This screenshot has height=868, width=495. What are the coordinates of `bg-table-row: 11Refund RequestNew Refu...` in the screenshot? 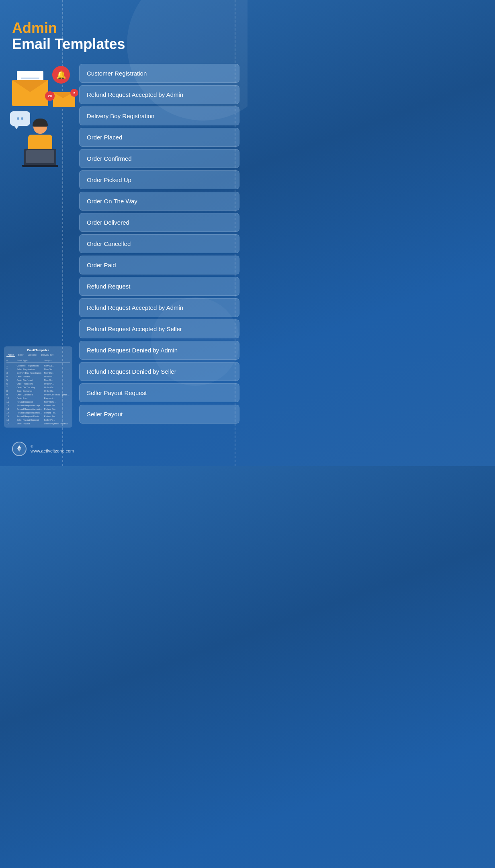 It's located at (38, 402).